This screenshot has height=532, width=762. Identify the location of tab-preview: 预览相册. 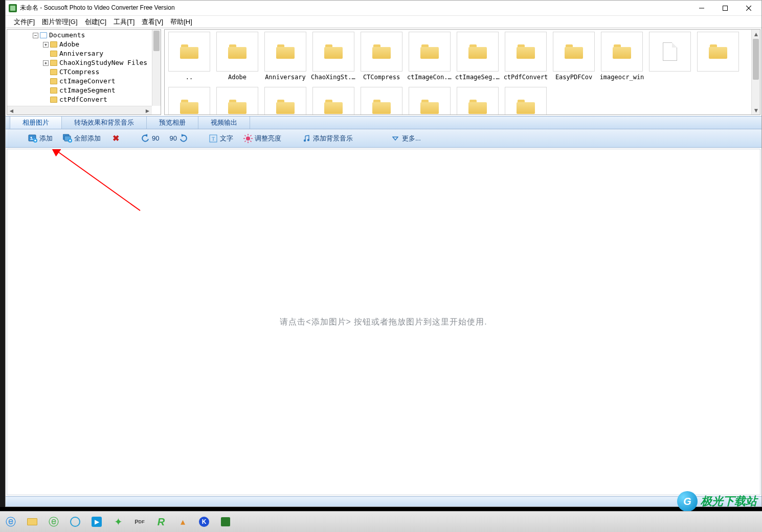
(173, 123).